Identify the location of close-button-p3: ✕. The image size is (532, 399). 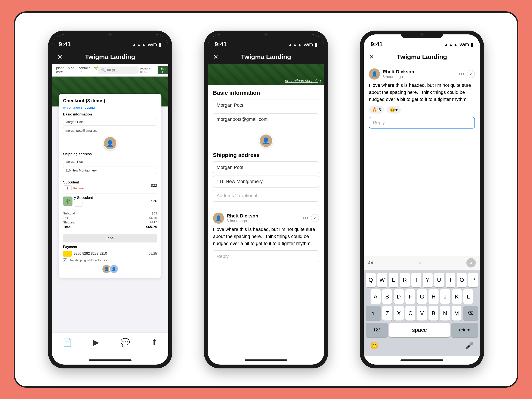
(372, 57).